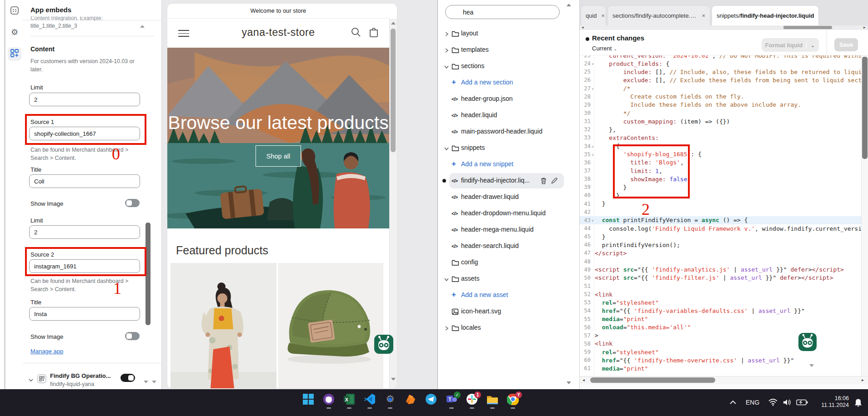 Image resolution: width=868 pixels, height=416 pixels. Describe the element at coordinates (85, 181) in the screenshot. I see `title1-input` at that location.